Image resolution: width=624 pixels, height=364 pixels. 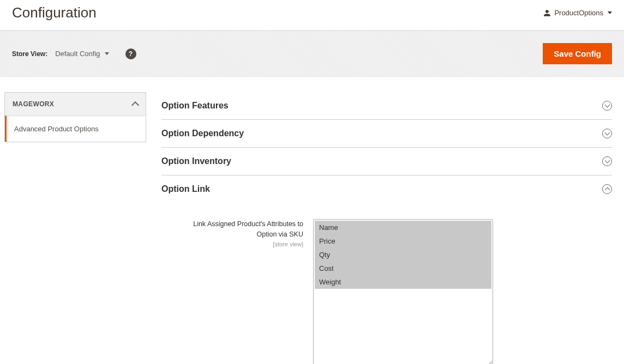 I want to click on multiselect-option: Price, so click(x=403, y=241).